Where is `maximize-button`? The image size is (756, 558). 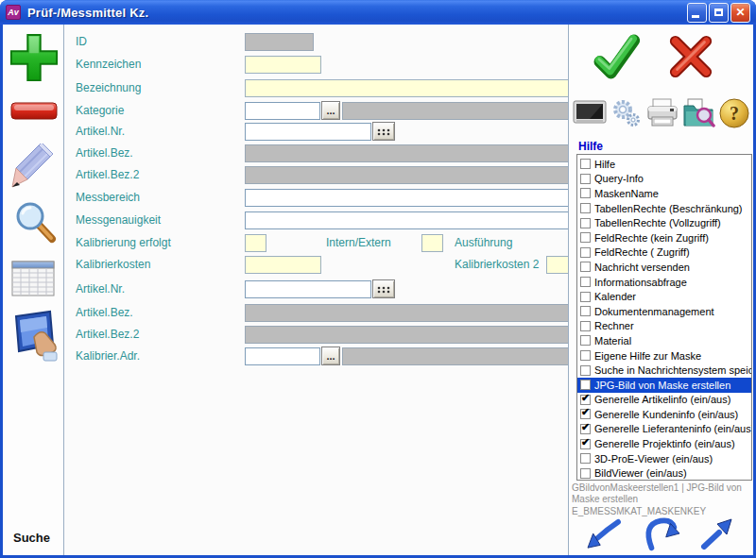
maximize-button is located at coordinates (718, 13).